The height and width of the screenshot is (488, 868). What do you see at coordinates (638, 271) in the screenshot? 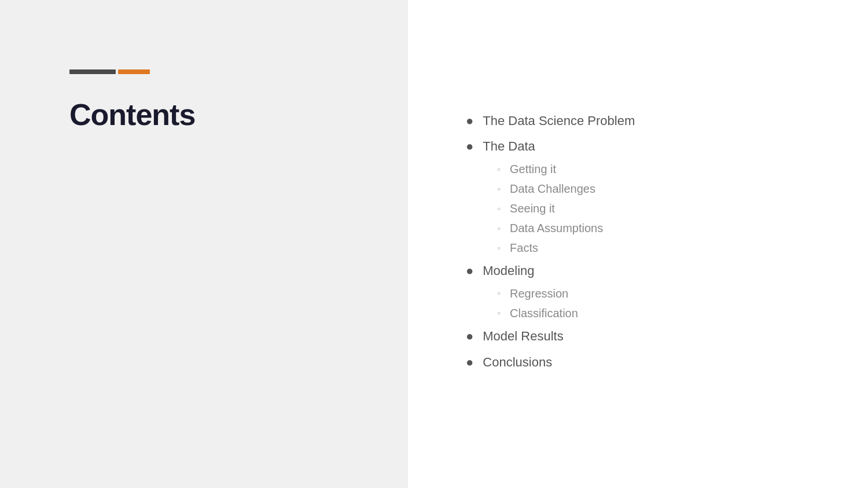
I see `list-item: ● Modeling` at bounding box center [638, 271].